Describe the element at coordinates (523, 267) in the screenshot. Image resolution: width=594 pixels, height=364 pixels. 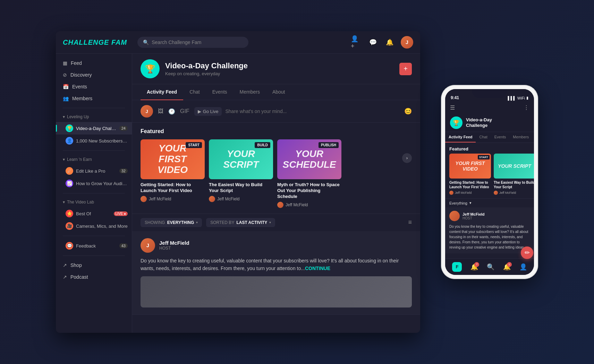
I see `phone-bottom-profile: 👤` at that location.